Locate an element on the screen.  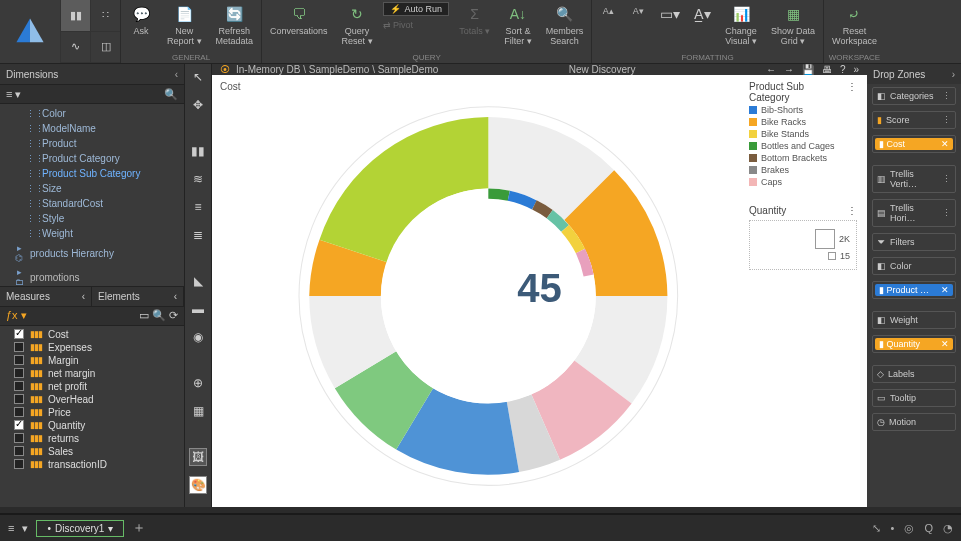
globe-icon: ⊕ is located at coordinates (198, 383).